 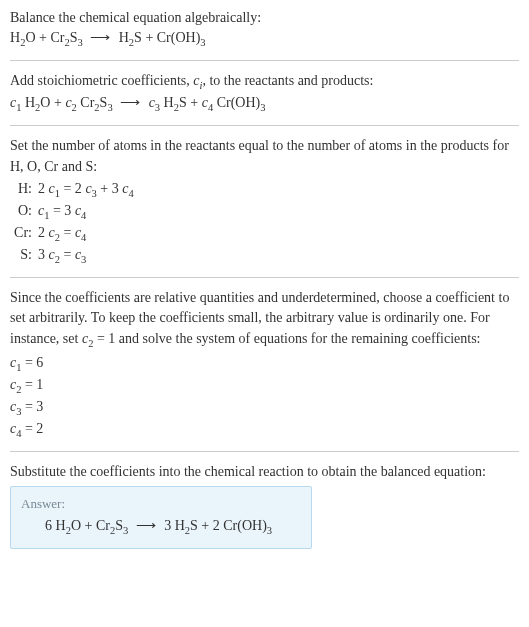 What do you see at coordinates (88, 212) in the screenshot?
I see `equation-cell: c1 = 3 c4` at bounding box center [88, 212].